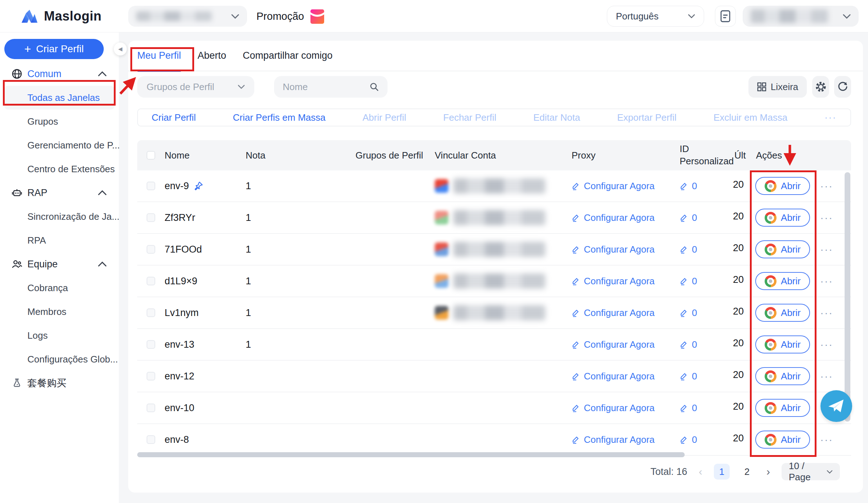  What do you see at coordinates (820, 87) in the screenshot?
I see `settings-button` at bounding box center [820, 87].